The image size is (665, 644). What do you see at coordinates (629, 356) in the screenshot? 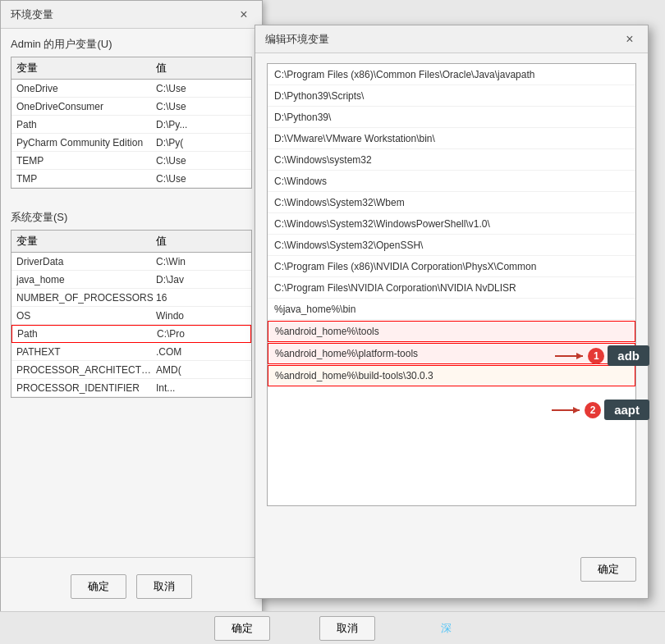
I see `annotation-adb-label: adb` at bounding box center [629, 356].